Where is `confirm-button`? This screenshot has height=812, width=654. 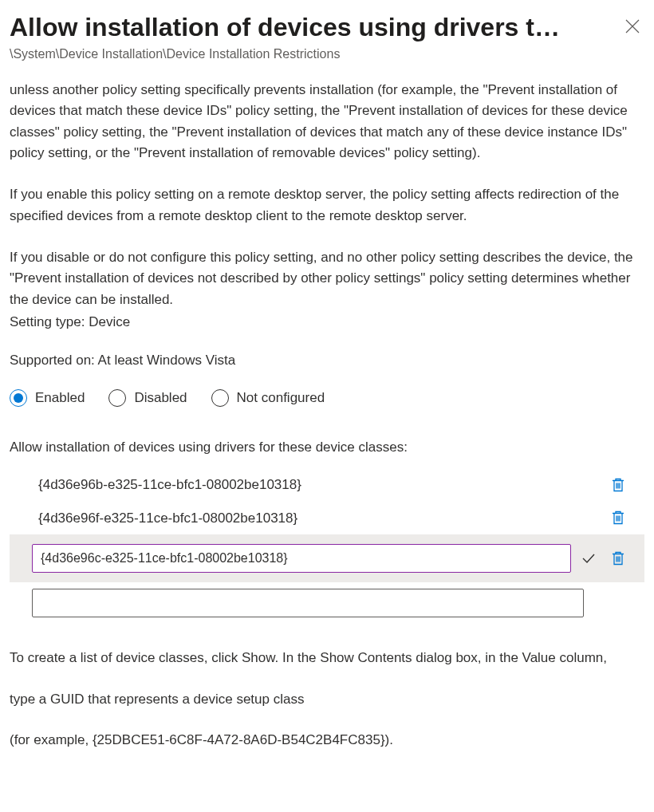 confirm-button is located at coordinates (589, 558).